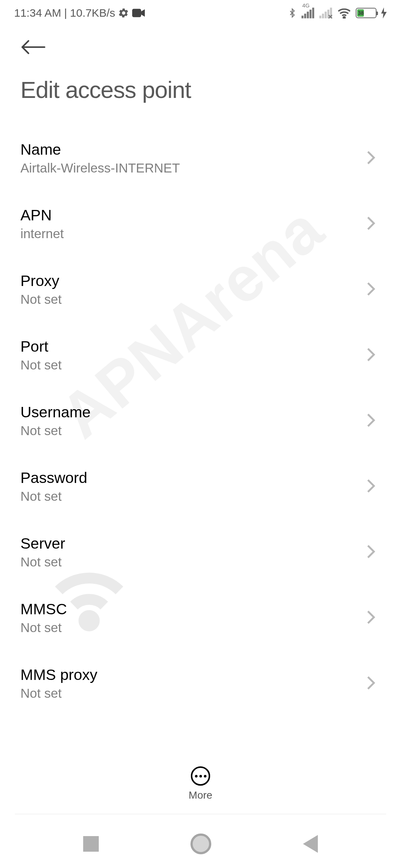 Image resolution: width=401 pixels, height=868 pixels. What do you see at coordinates (138, 13) in the screenshot?
I see `videocam-icon` at bounding box center [138, 13].